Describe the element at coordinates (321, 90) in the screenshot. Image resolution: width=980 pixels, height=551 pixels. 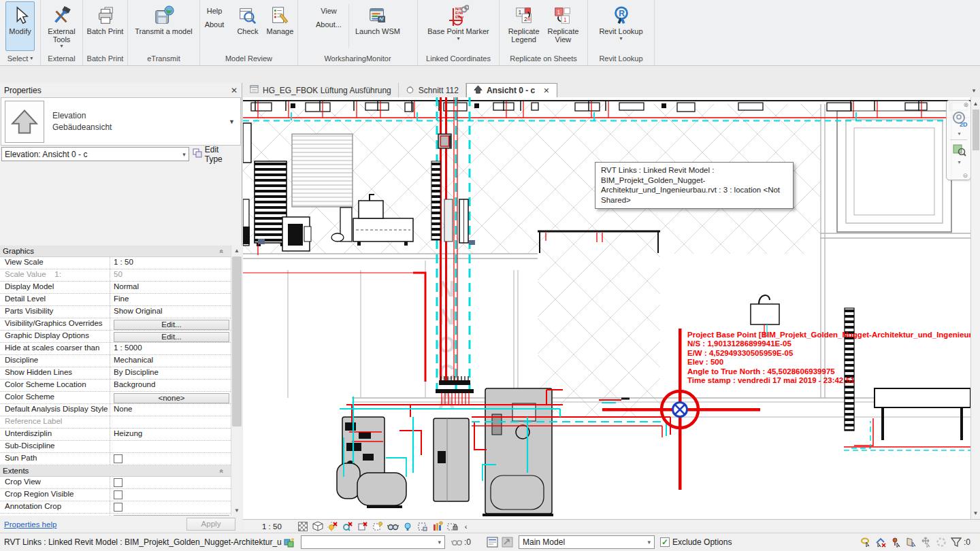
I see `tab-sheet: HG_EG_FBOK Lüftung Ausführung` at that location.